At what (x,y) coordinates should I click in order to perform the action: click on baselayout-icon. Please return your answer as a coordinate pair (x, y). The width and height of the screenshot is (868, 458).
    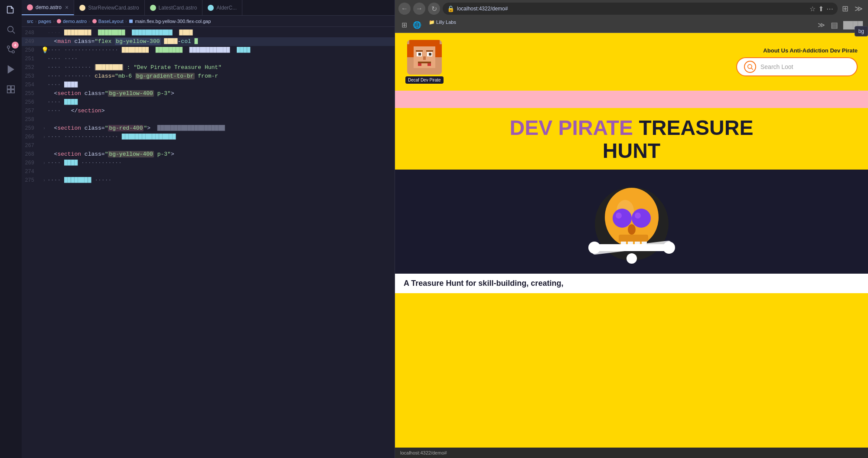
    Looking at the image, I should click on (95, 21).